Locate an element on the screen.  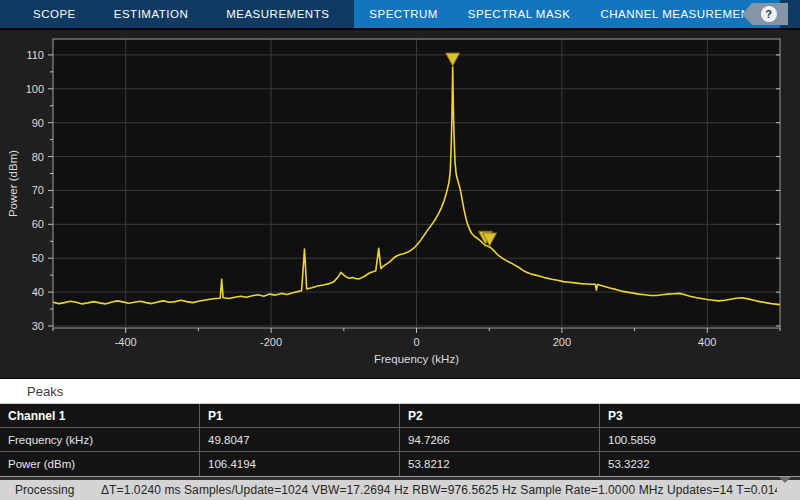
peaks-col-header: P2 is located at coordinates (500, 416).